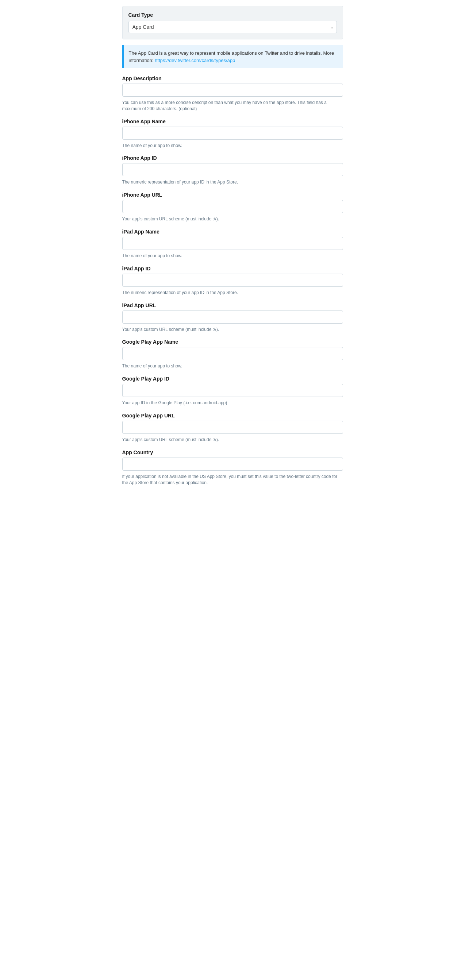 The image size is (465, 980). I want to click on field-googleplay-app-url: Google Play App URL Your app's custom UR…, so click(233, 428).